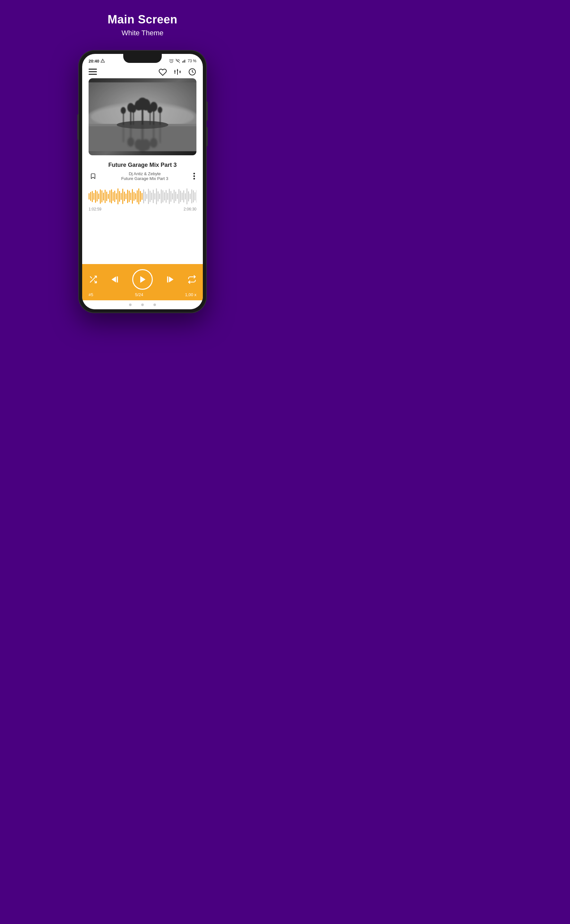 This screenshot has width=570, height=924. I want to click on time-current: 1:02:59, so click(95, 209).